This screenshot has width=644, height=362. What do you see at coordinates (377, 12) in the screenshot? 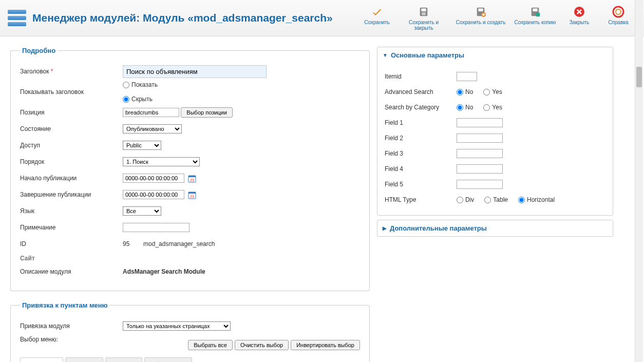
I see `apply-icon` at bounding box center [377, 12].